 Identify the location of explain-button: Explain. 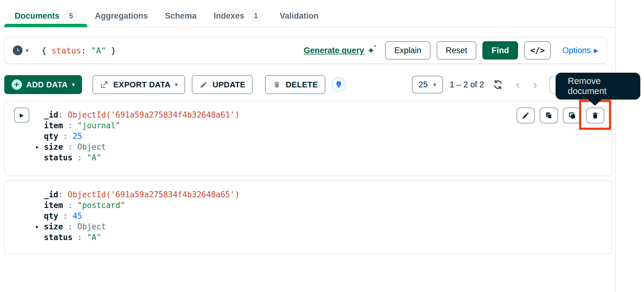
(408, 50).